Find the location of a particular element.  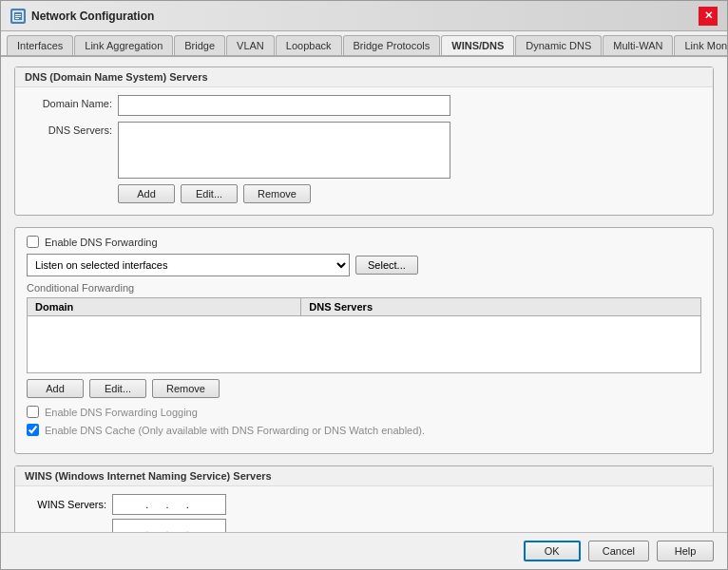

wins-servers-row1: WINS Servers: is located at coordinates (364, 504).